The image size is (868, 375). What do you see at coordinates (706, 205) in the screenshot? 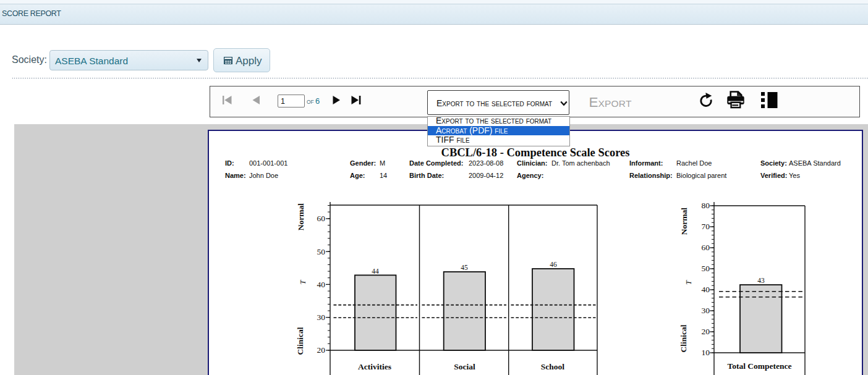
I see `svg-text: 80` at bounding box center [706, 205].